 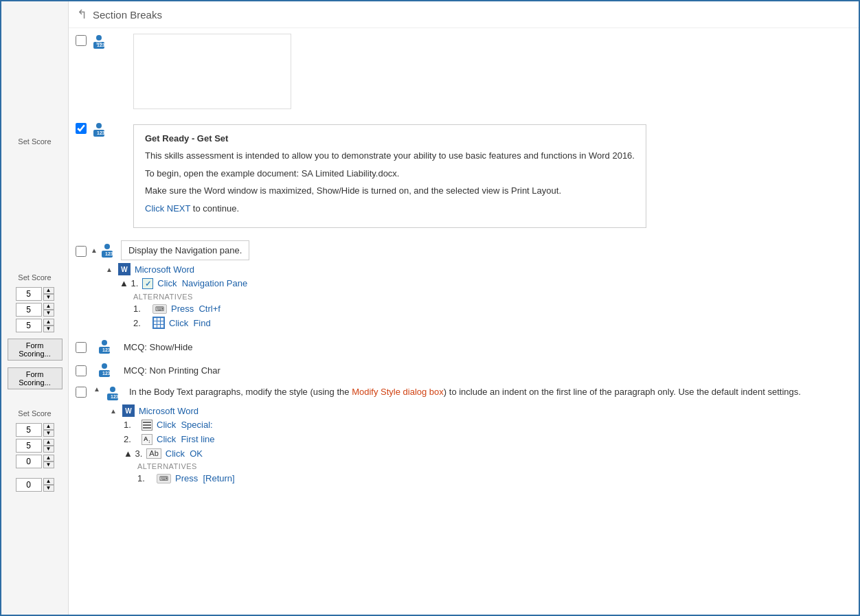 What do you see at coordinates (35, 485) in the screenshot?
I see `spinner-row-extra: ▲ ▼` at bounding box center [35, 485].